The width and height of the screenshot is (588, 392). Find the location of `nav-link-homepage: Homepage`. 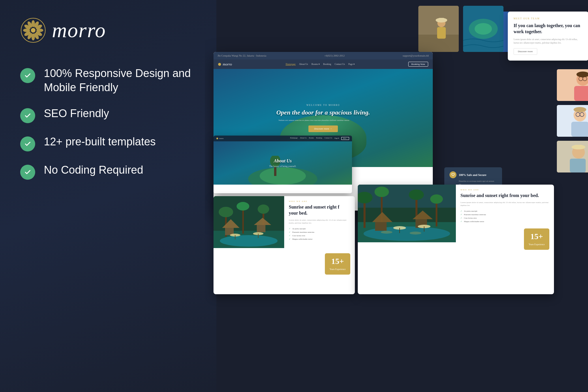

nav-link-homepage: Homepage is located at coordinates (291, 64).